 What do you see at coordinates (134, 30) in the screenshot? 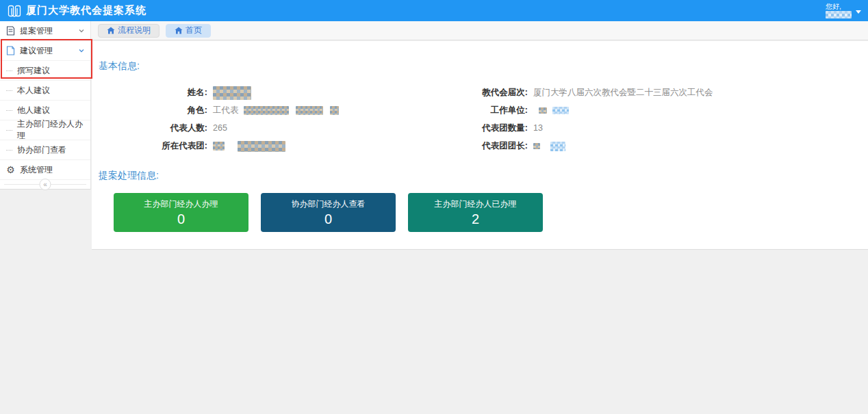
I see `tab-label: 流程说明` at bounding box center [134, 30].